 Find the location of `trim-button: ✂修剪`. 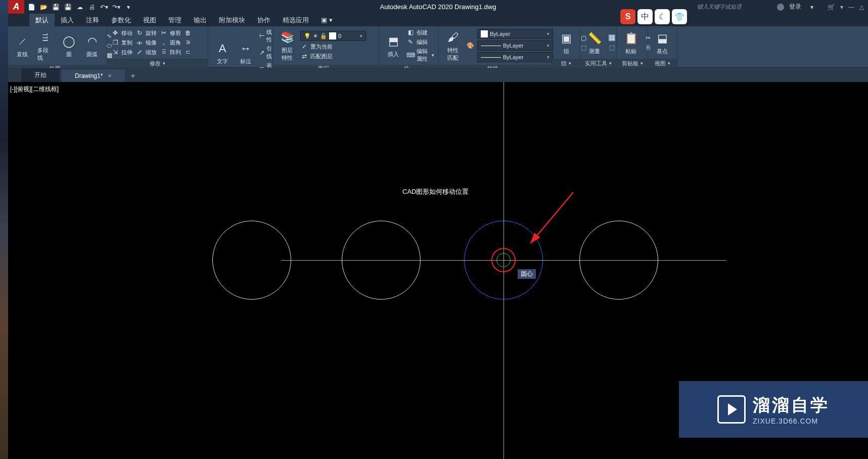

trim-button: ✂修剪 is located at coordinates (170, 33).